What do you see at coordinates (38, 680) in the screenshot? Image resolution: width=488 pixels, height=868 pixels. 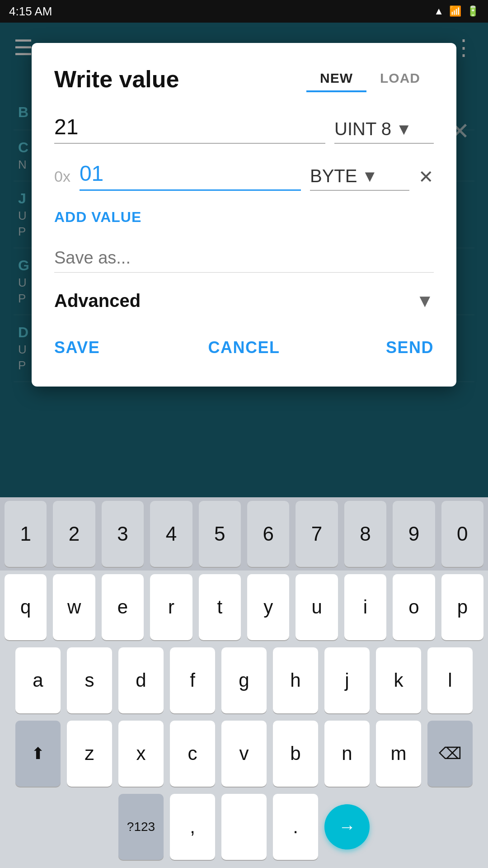 I see `key-a: a` at bounding box center [38, 680].